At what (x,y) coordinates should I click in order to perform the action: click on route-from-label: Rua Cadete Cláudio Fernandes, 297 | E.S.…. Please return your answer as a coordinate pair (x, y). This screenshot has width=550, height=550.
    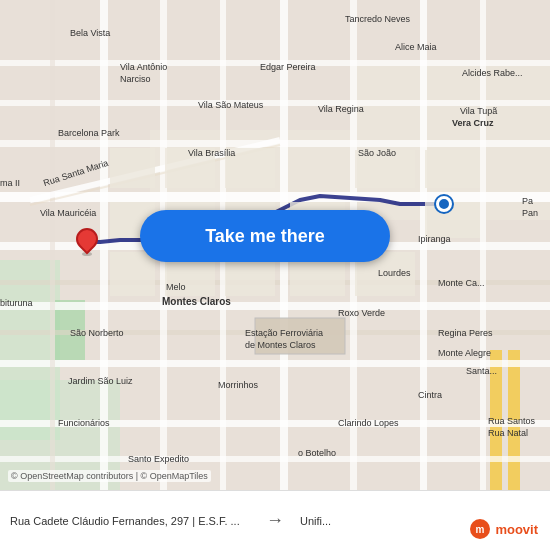
    Looking at the image, I should click on (134, 521).